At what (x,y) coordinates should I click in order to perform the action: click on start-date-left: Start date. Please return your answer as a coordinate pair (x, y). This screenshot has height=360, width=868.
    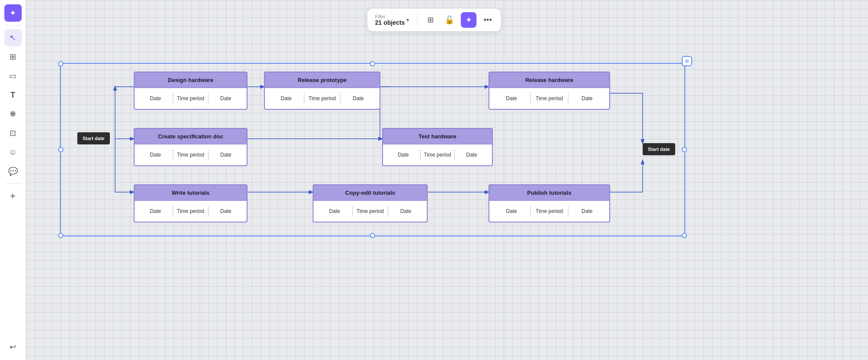
    Looking at the image, I should click on (94, 138).